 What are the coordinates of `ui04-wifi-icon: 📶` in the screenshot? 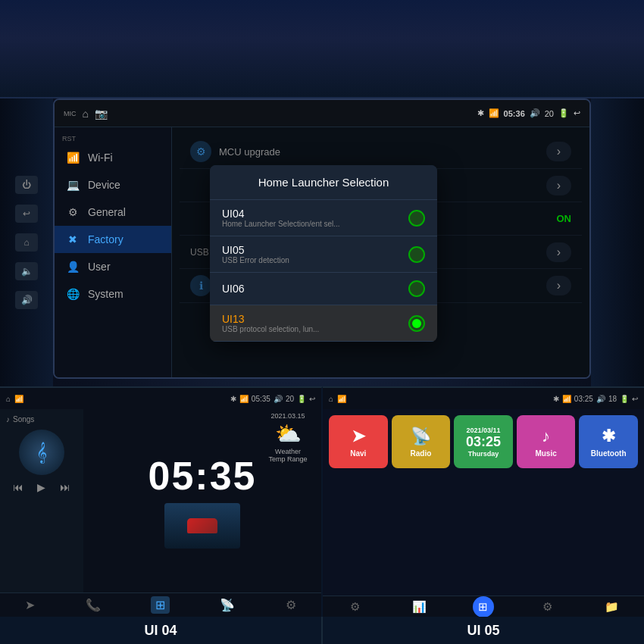 It's located at (19, 399).